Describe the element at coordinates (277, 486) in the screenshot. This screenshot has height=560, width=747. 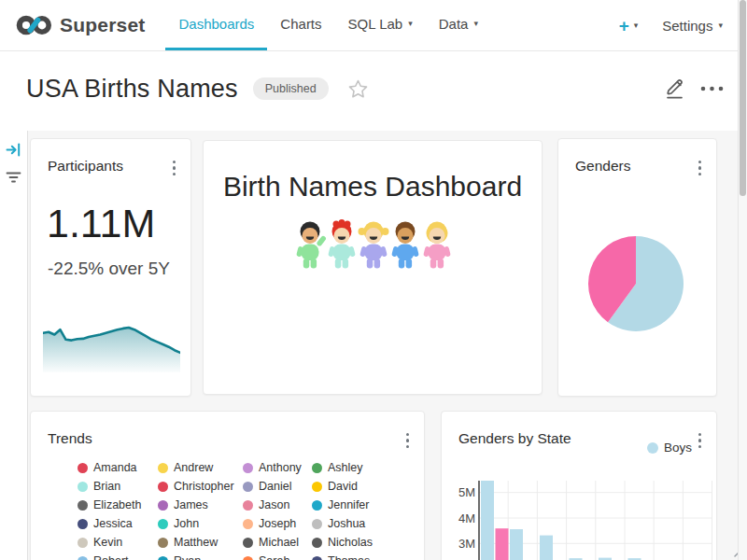
I see `legend-item-daniel: Daniel` at that location.